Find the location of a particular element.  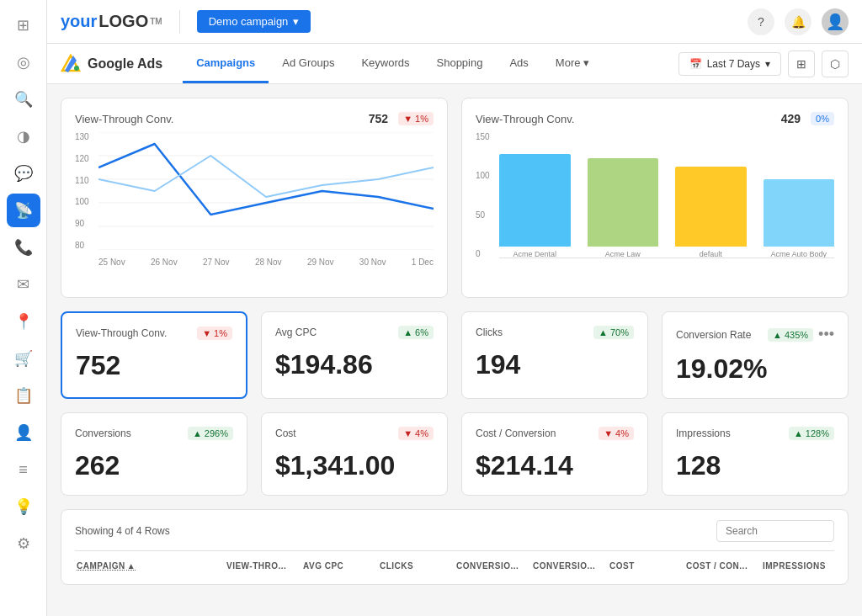

sidebar-item-mail: ✉ is located at coordinates (24, 284).